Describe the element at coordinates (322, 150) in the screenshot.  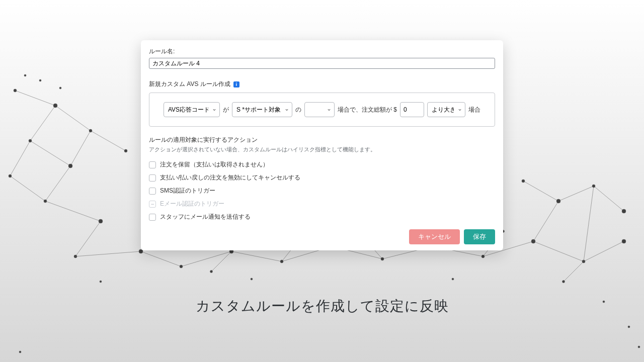
I see `actions-hint: アクションが選択されていない場合、カスタムルールはハイリスク指標として機能します…` at that location.